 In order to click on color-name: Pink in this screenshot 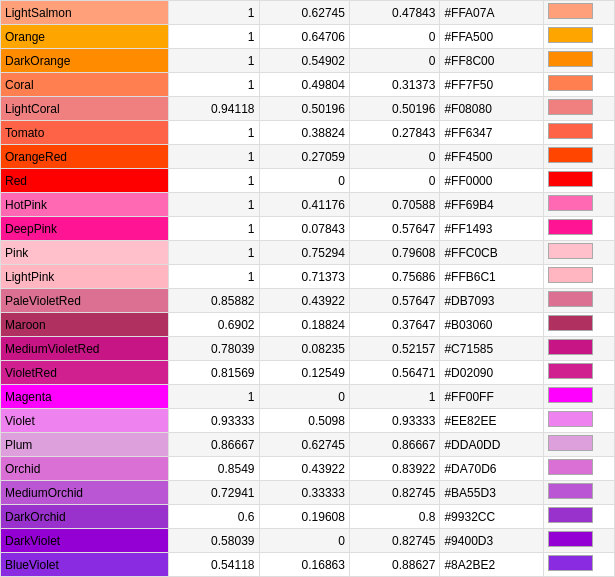, I will do `click(85, 253)`.